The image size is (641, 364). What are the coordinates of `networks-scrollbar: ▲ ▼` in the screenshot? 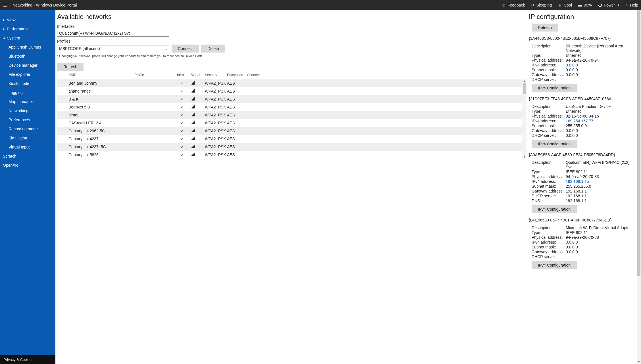 It's located at (525, 119).